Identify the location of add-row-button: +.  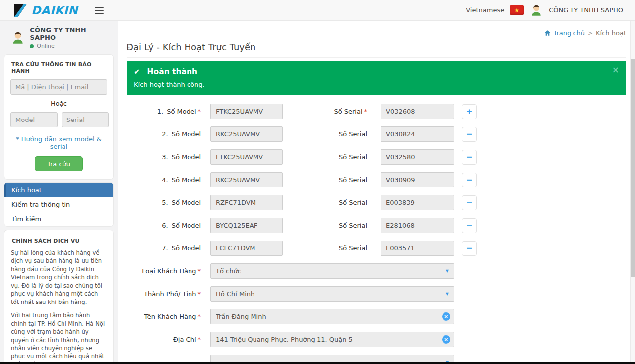
(469, 112).